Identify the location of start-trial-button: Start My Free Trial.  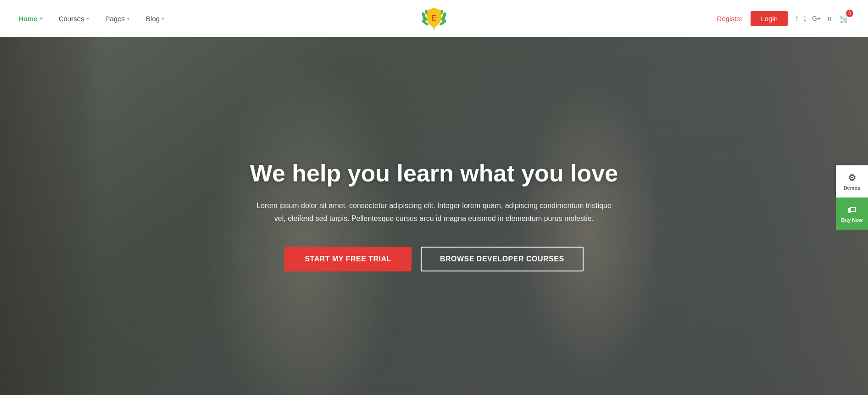
(348, 259).